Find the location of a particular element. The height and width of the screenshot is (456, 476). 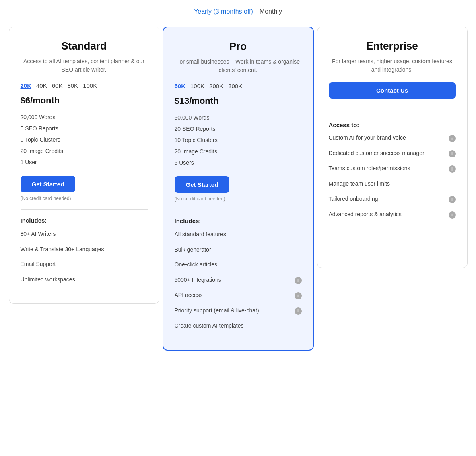

pro-plan-title: Pro is located at coordinates (238, 47).